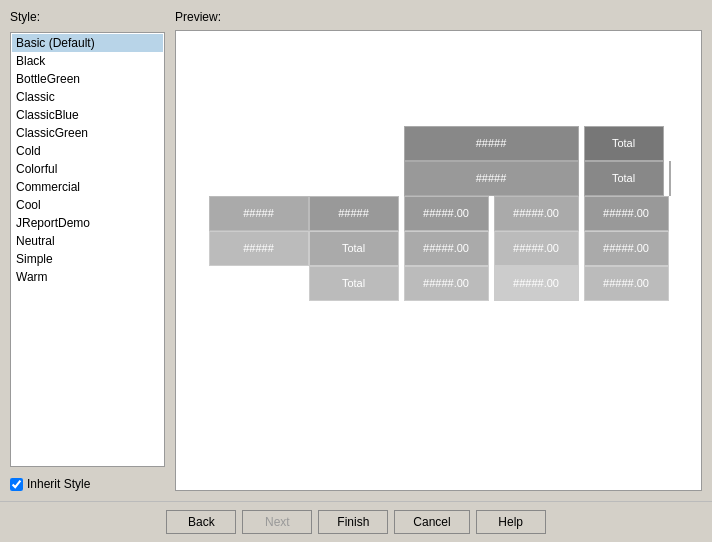 The image size is (712, 542). Describe the element at coordinates (88, 61) in the screenshot. I see `style-item-black: Black` at that location.